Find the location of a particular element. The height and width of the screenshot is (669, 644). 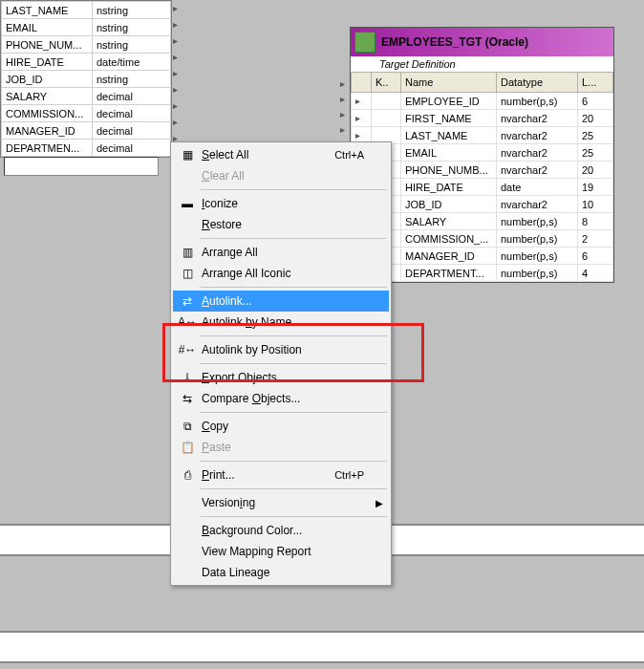

menu-compare-objects: ⇆Compare Objects... is located at coordinates (281, 399).